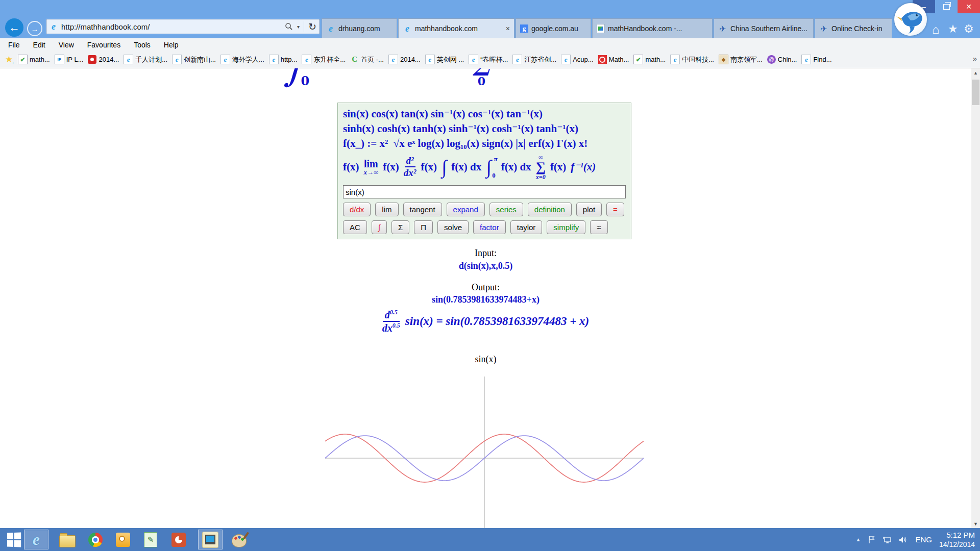 This screenshot has height=551, width=980. Describe the element at coordinates (66, 45) in the screenshot. I see `menu-view: View` at that location.